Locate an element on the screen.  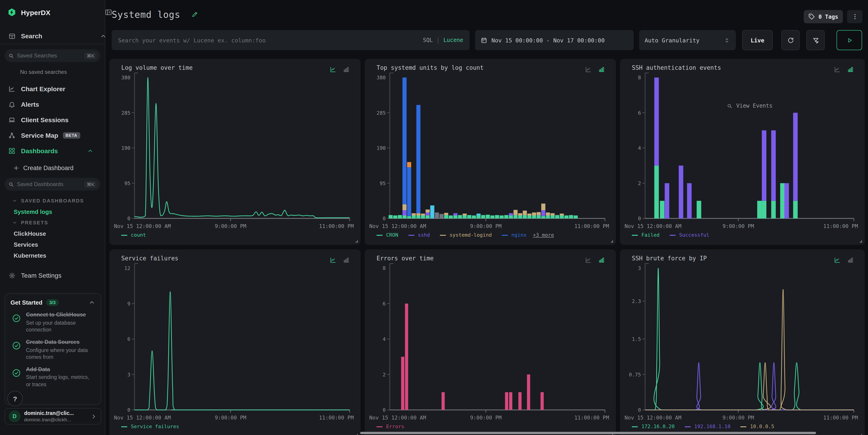
chevron-up-icon is located at coordinates (90, 151).